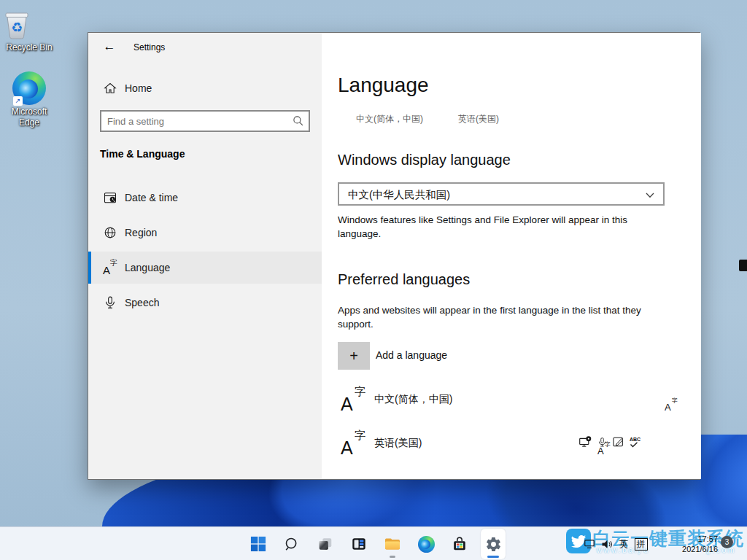 The width and height of the screenshot is (747, 560). Describe the element at coordinates (325, 544) in the screenshot. I see `task-view-icon` at that location.